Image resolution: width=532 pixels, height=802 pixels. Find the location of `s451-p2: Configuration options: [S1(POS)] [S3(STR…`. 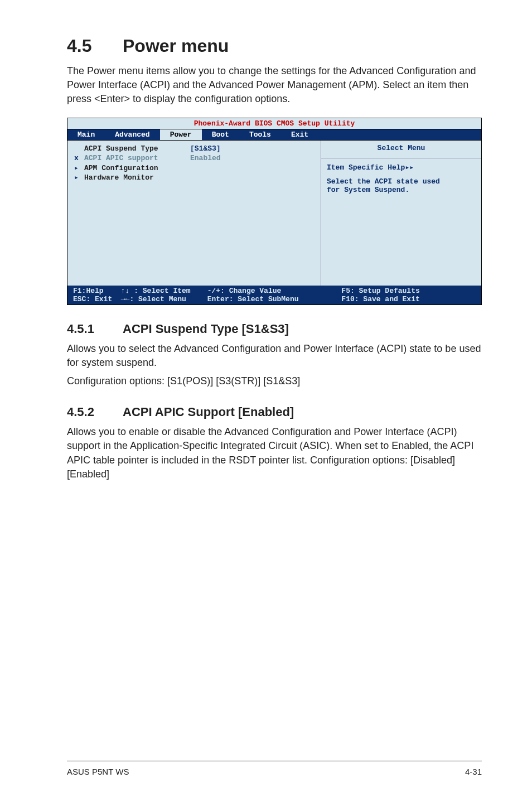

s451-p2: Configuration options: [S1(POS)] [S3(STR… is located at coordinates (274, 381).